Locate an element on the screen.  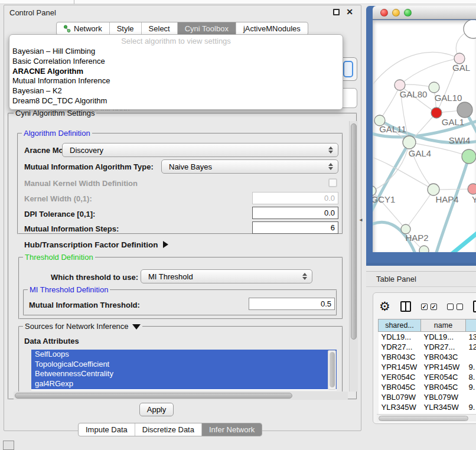
columns-icon is located at coordinates (406, 306).